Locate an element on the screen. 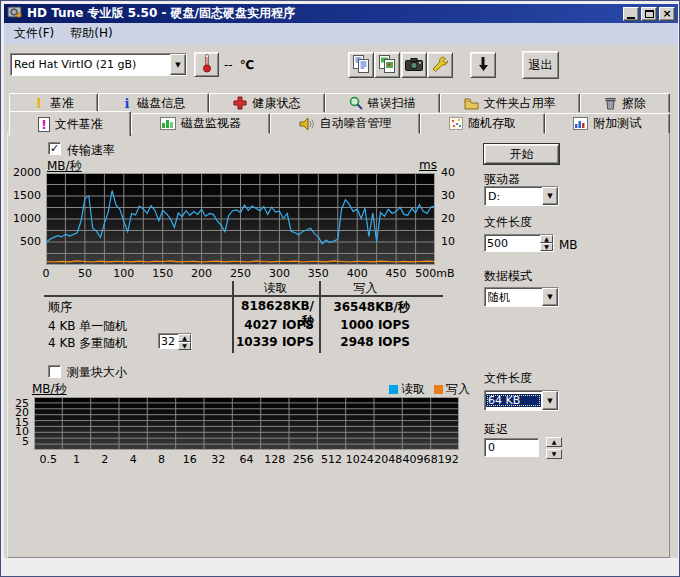 This screenshot has width=680, height=577. file-length-value: 500 is located at coordinates (512, 243).